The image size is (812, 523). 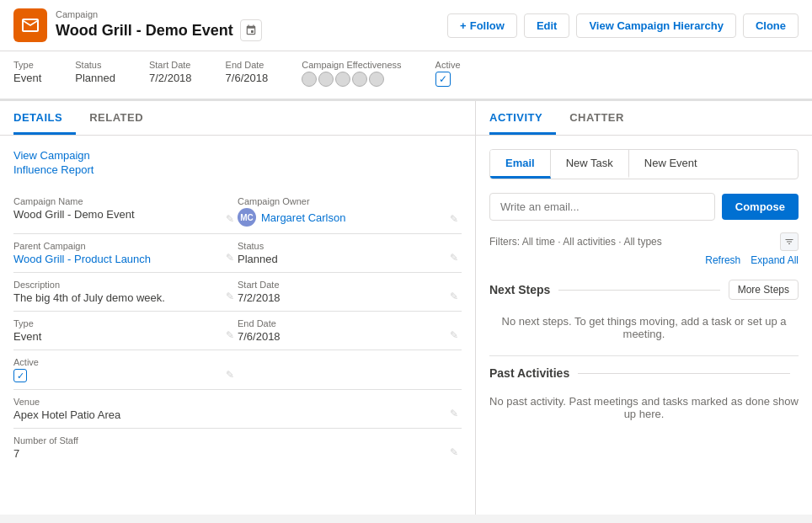 I want to click on campaign-owner-label: Campaign Owner, so click(x=346, y=201).